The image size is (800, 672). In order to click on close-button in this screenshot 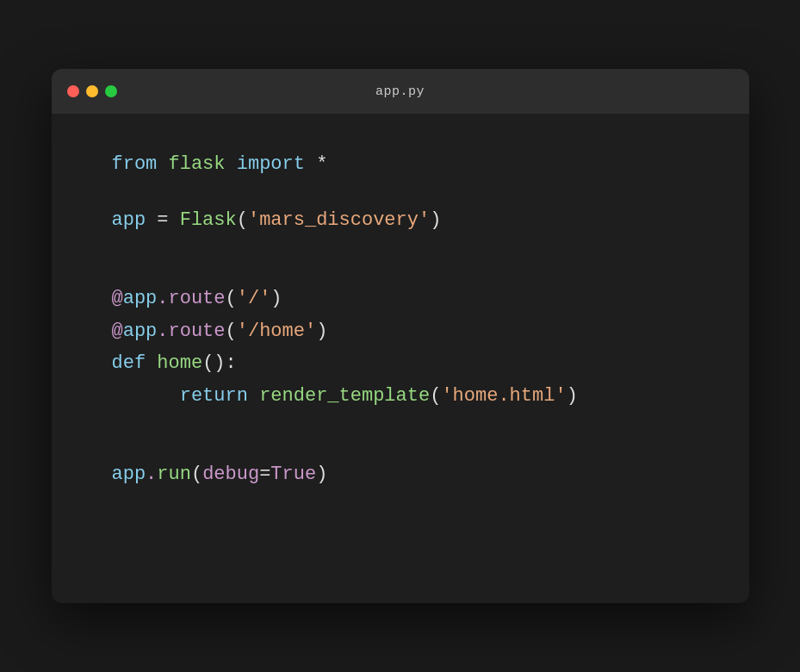, I will do `click(73, 91)`.